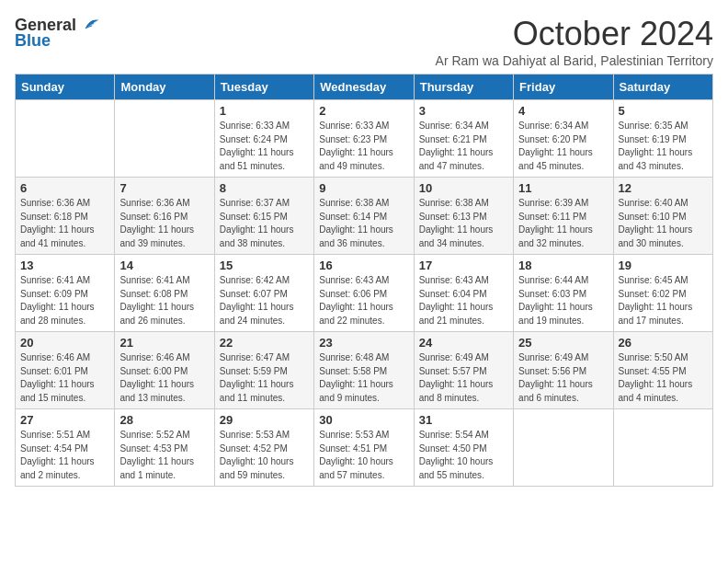 The height and width of the screenshot is (563, 728). Describe the element at coordinates (574, 61) in the screenshot. I see `location-subtitle: Ar Ram wa Dahiyat al Barid, Palestinian …` at that location.